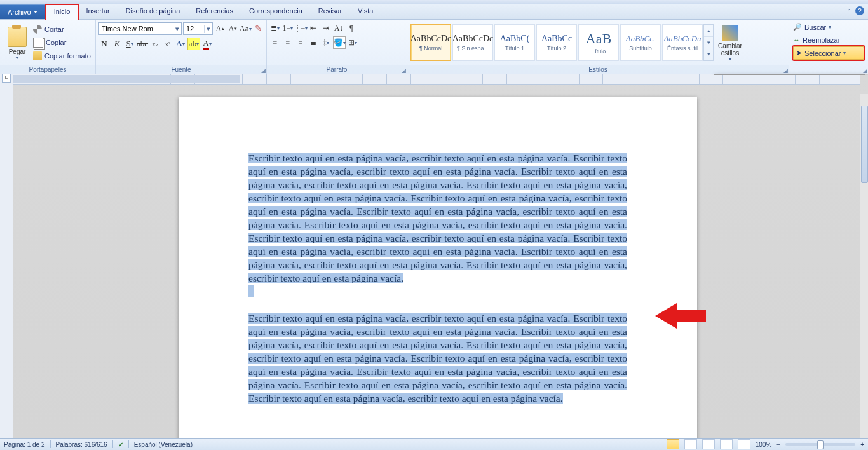 The height and width of the screenshot is (450, 868). Describe the element at coordinates (730, 33) in the screenshot. I see `change-styles-icon` at that location.